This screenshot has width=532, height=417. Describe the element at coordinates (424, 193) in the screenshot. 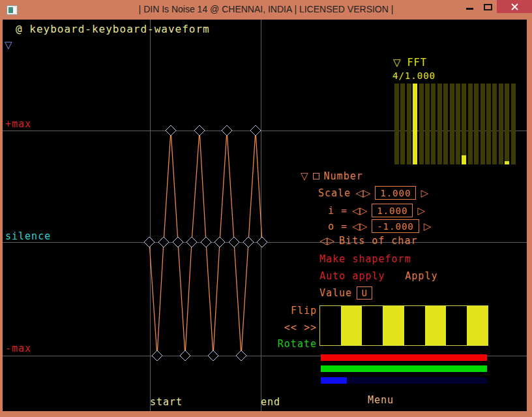

I see `scale-increment-icon: ▷` at that location.